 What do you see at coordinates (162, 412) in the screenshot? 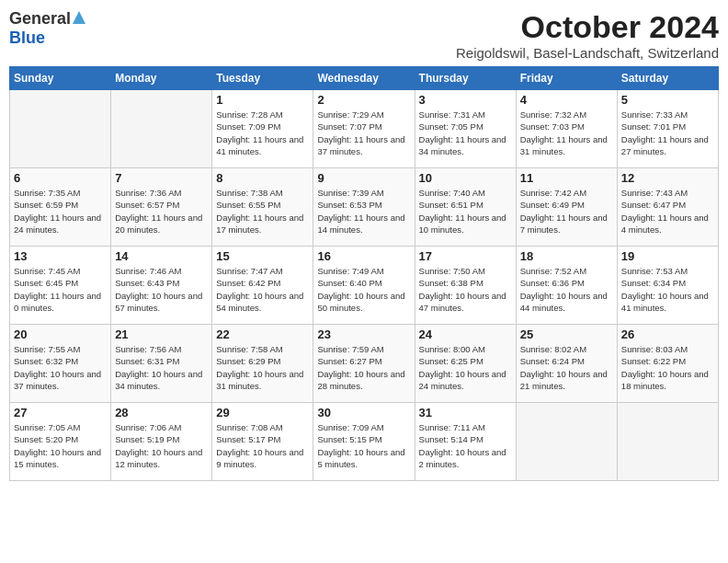
I see `day-number: 28` at bounding box center [162, 412].